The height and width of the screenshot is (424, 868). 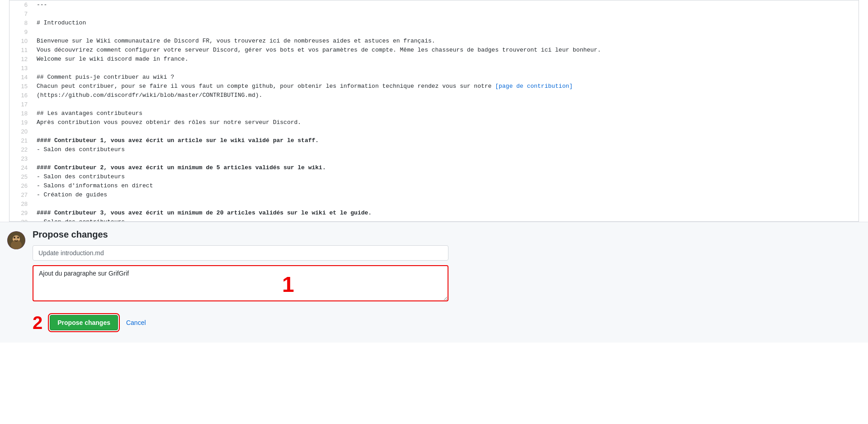 I want to click on code-line: 8 # Introduction, so click(x=434, y=23).